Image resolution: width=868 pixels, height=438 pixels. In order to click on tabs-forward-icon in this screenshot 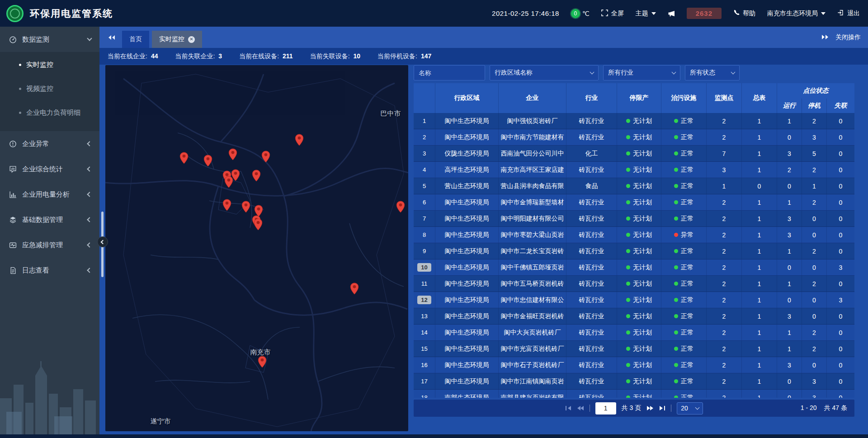, I will do `click(825, 38)`.